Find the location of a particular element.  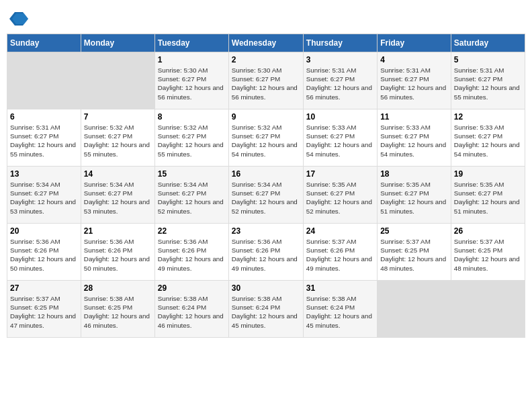

calendar-cell: 4Sunrise: 5:31 AM Sunset: 6:27 PM Daylig… is located at coordinates (414, 81).